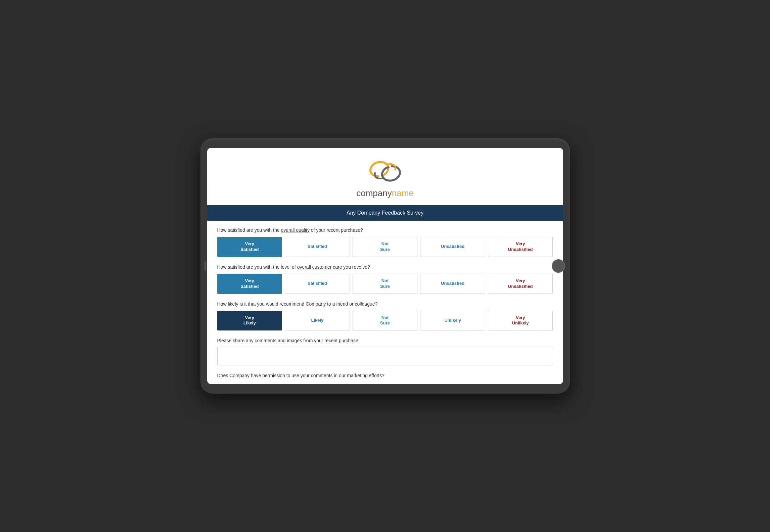 This screenshot has width=770, height=532. I want to click on question-1-text: How satisfied are you with the overall q…, so click(385, 230).